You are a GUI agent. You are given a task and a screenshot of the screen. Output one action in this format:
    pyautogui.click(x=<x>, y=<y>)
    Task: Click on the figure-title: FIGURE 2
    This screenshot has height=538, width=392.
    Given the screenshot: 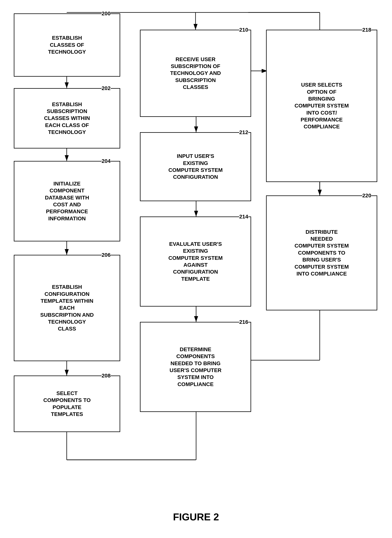 What is the action you would take?
    pyautogui.click(x=196, y=517)
    